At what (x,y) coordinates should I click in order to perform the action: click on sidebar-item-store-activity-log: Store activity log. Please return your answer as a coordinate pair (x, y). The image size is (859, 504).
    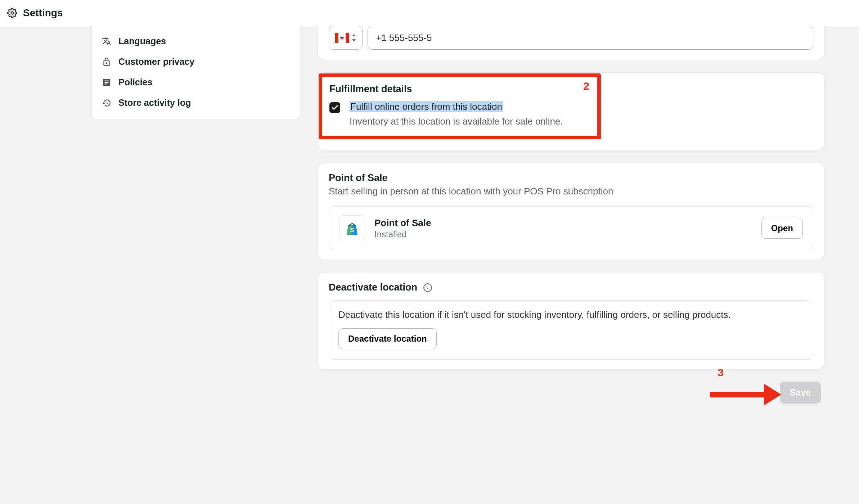
    Looking at the image, I should click on (196, 103).